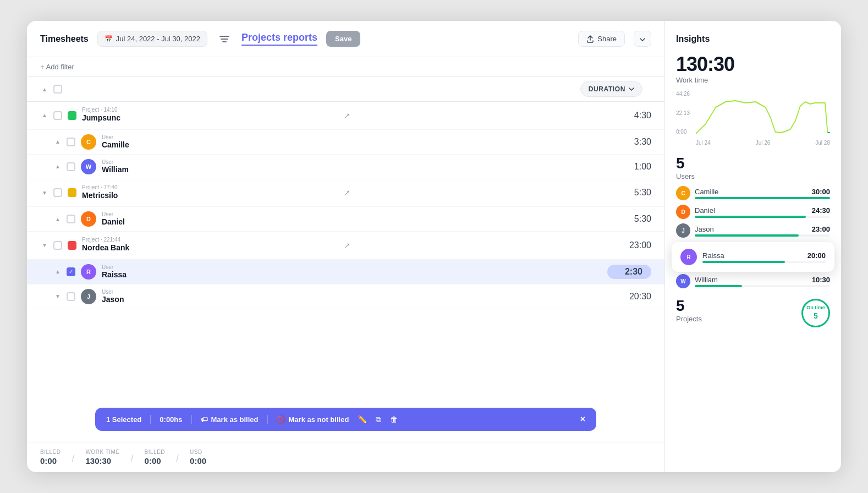  Describe the element at coordinates (158, 39) in the screenshot. I see `date-range-label: Jul 24, 2022 - Jul 30, 2022` at that location.